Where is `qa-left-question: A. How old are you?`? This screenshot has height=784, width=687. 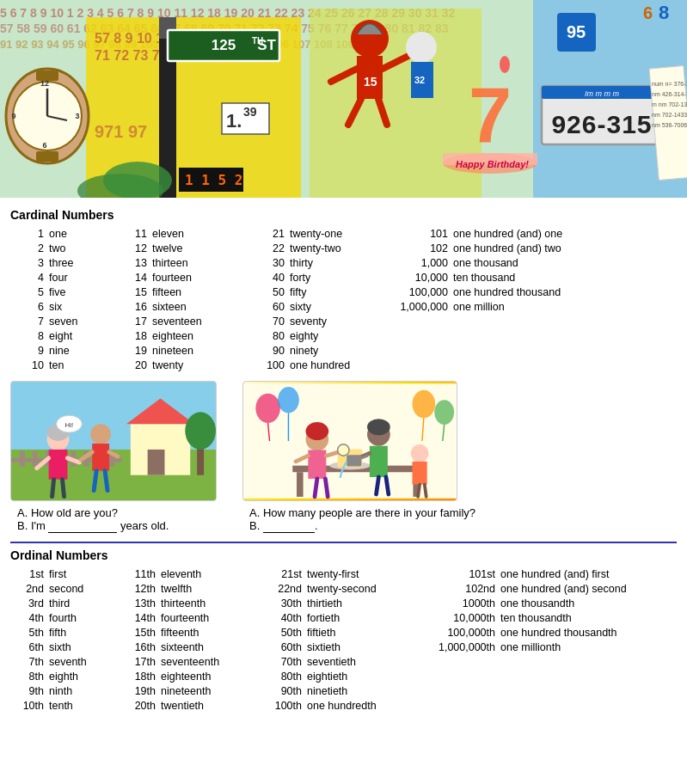 qa-left-question: A. How old are you? is located at coordinates (93, 512).